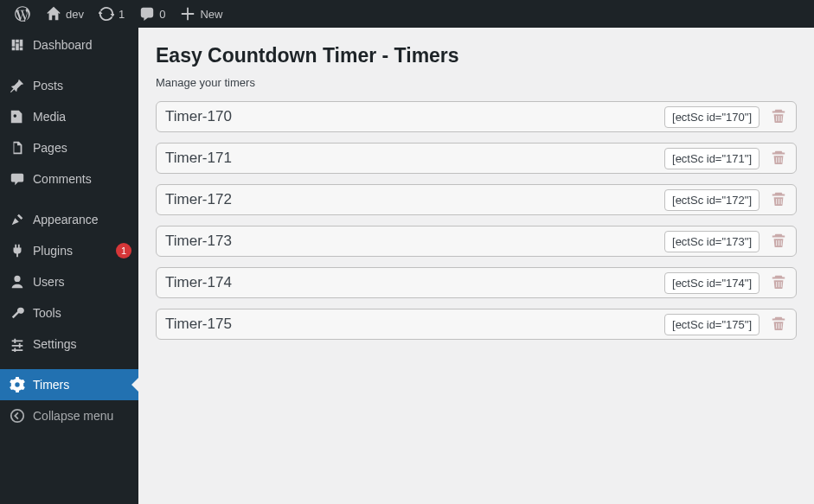  I want to click on sidebar-item-pages: Pages, so click(69, 148).